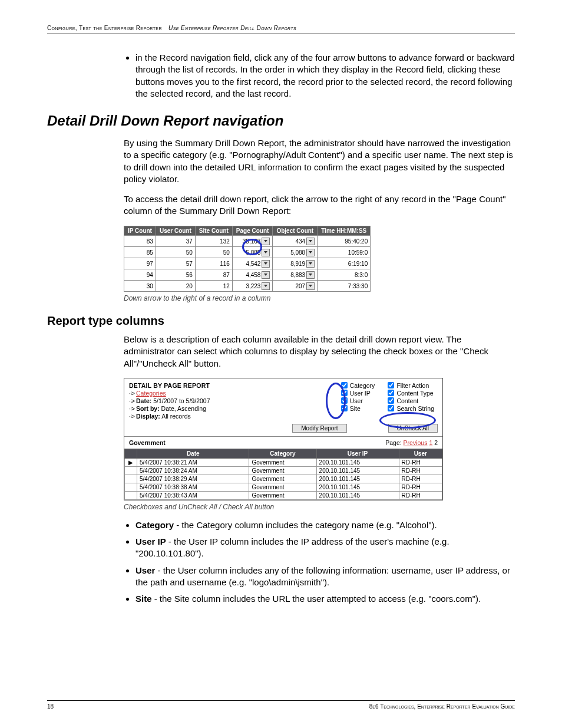 This screenshot has width=562, height=728. Describe the element at coordinates (358, 409) in the screenshot. I see `column-checkbox: Site` at that location.